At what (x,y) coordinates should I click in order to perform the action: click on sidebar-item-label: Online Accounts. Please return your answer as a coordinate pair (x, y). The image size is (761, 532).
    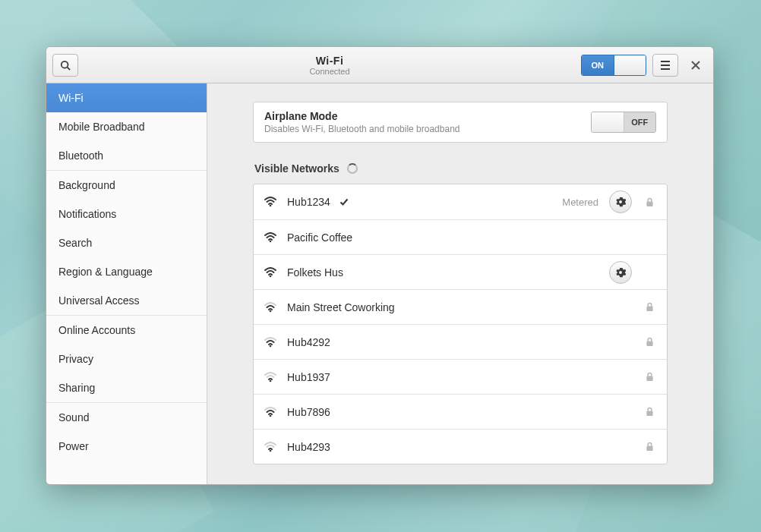
    Looking at the image, I should click on (97, 330).